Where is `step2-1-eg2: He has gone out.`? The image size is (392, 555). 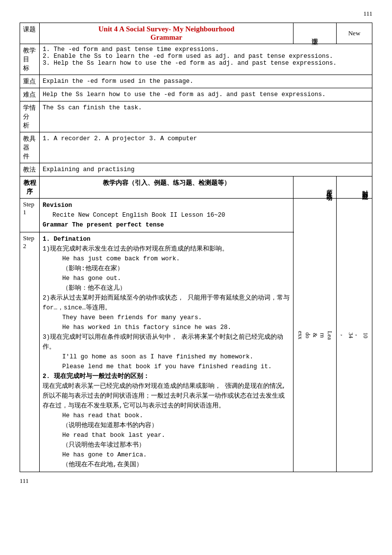 step2-1-eg2: He has gone out. is located at coordinates (167, 278).